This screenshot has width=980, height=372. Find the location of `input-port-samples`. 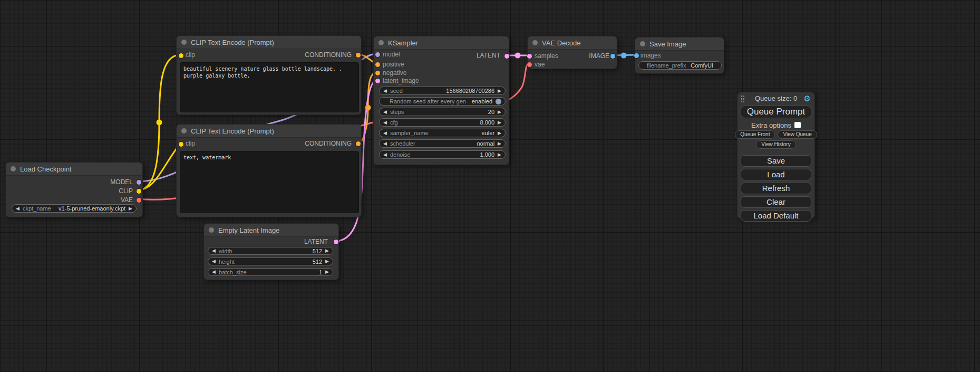

input-port-samples is located at coordinates (529, 56).